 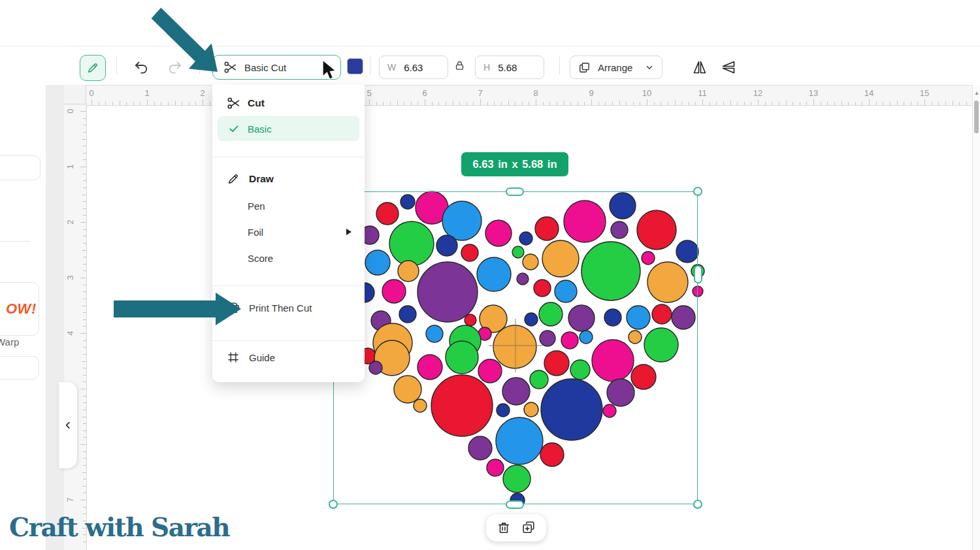 I want to click on height-input, so click(x=515, y=68).